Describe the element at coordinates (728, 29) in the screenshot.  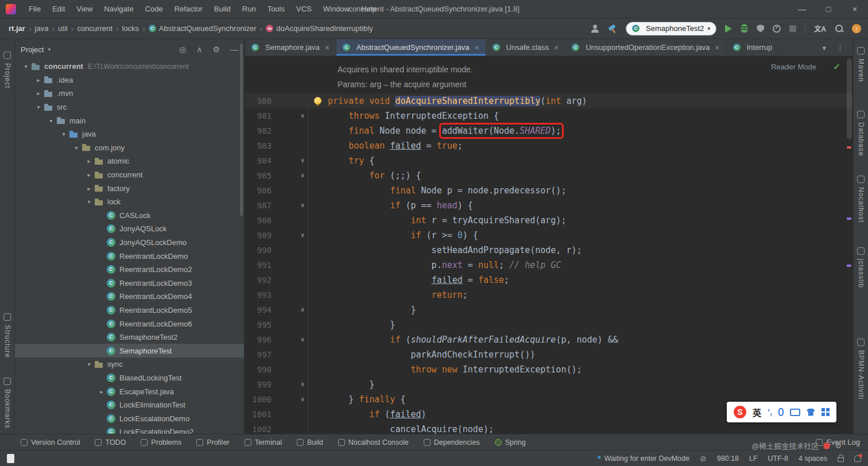
I see `run-button` at that location.